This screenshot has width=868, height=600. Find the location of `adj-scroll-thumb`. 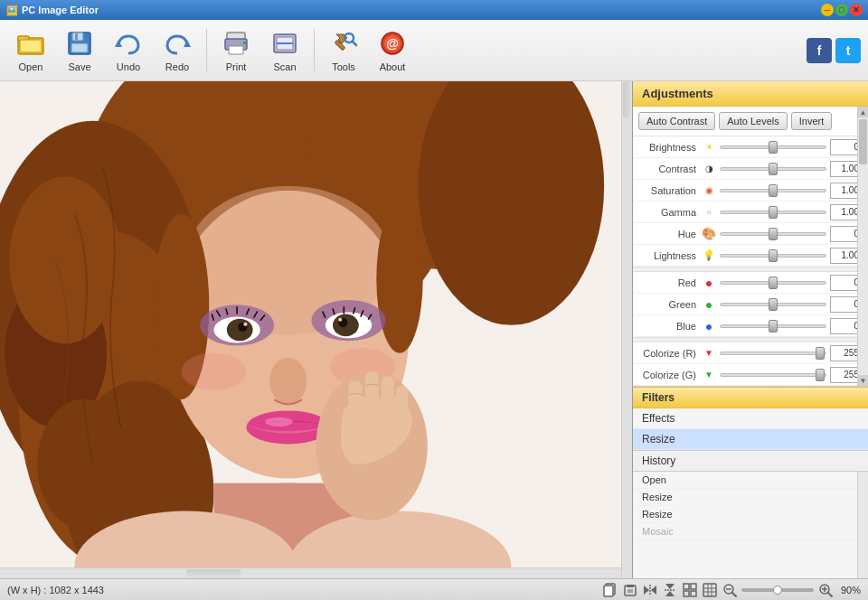

adj-scroll-thumb is located at coordinates (863, 142).